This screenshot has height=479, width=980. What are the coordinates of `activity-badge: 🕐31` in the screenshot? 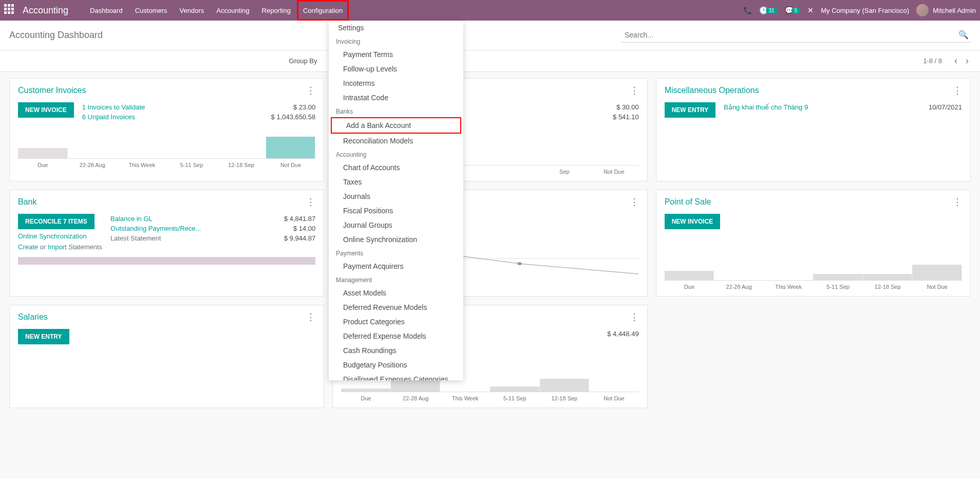 It's located at (768, 10).